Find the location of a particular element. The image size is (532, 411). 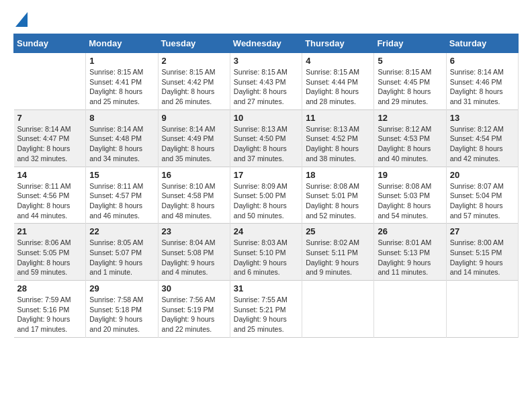

day-info: Sunrise: 8:14 AMSunset: 4:48 PMDaylight:… is located at coordinates (122, 144).